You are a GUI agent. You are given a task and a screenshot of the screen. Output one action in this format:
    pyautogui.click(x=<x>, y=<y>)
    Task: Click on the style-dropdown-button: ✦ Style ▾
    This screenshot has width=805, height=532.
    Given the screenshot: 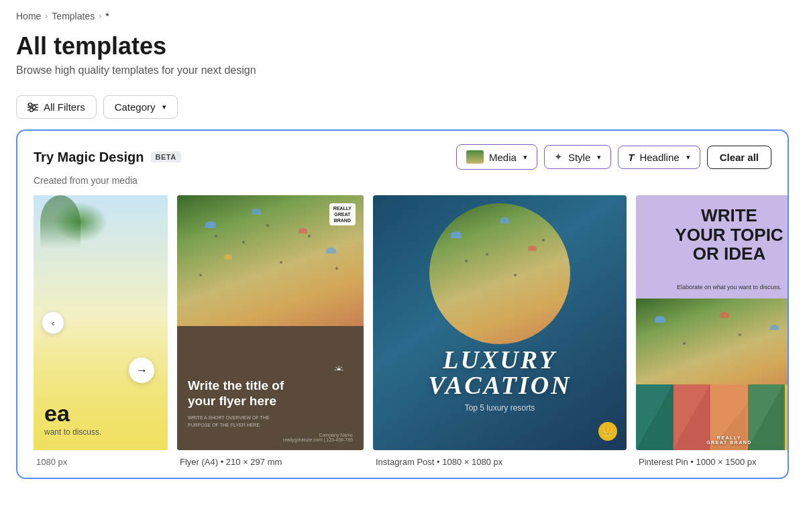 What is the action you would take?
    pyautogui.click(x=578, y=157)
    